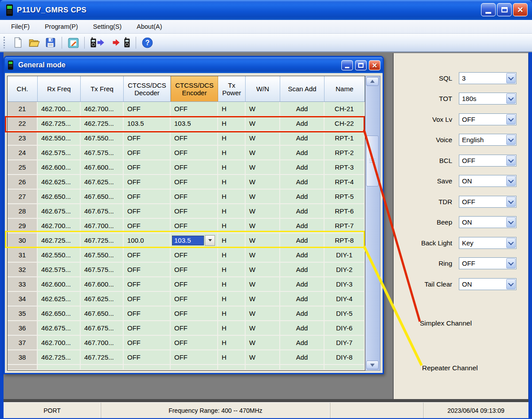 The height and width of the screenshot is (419, 532). I want to click on cell-name: DIY-1, so click(345, 255).